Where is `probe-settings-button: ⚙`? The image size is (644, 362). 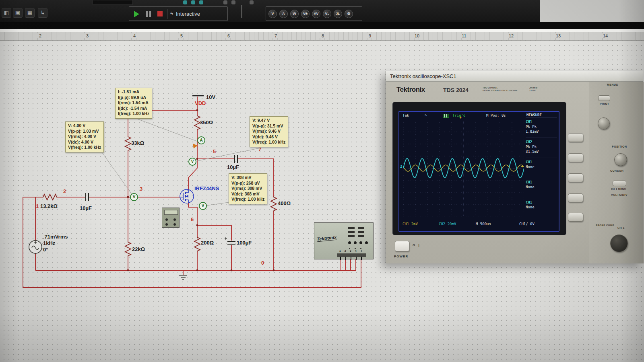
probe-settings-button: ⚙ is located at coordinates (349, 14).